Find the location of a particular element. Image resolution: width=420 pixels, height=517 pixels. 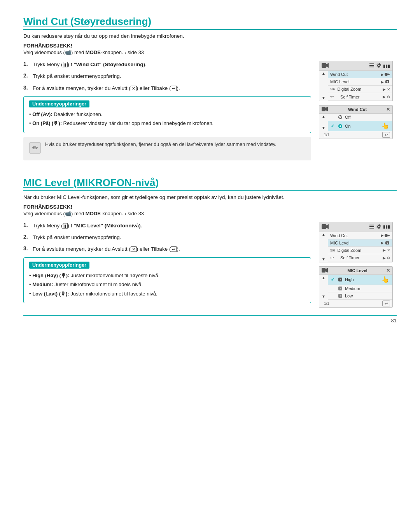

cam1-row-miclevel: MIC Level ▶ is located at coordinates (360, 82).